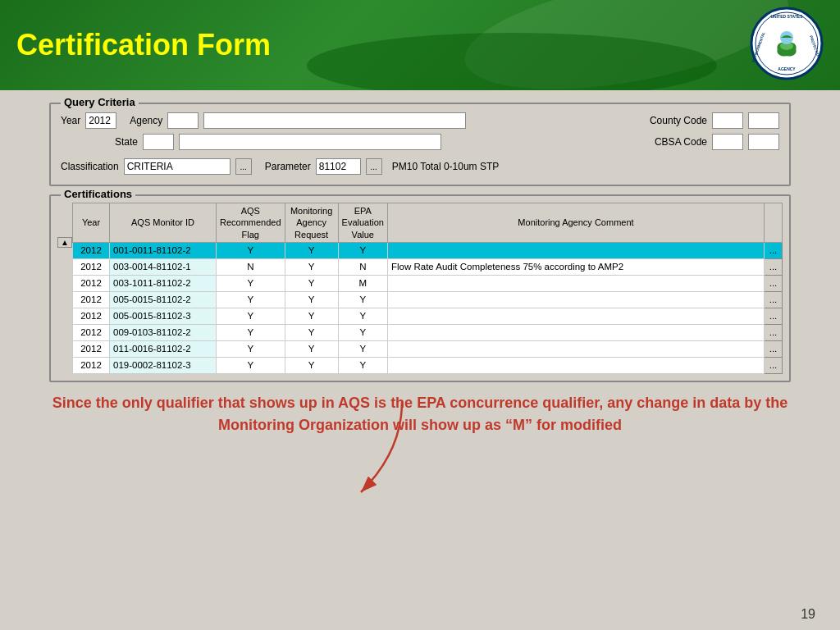 This screenshot has height=630, width=840. I want to click on cell-monitor-id: 019-0002-81102-3, so click(163, 365).